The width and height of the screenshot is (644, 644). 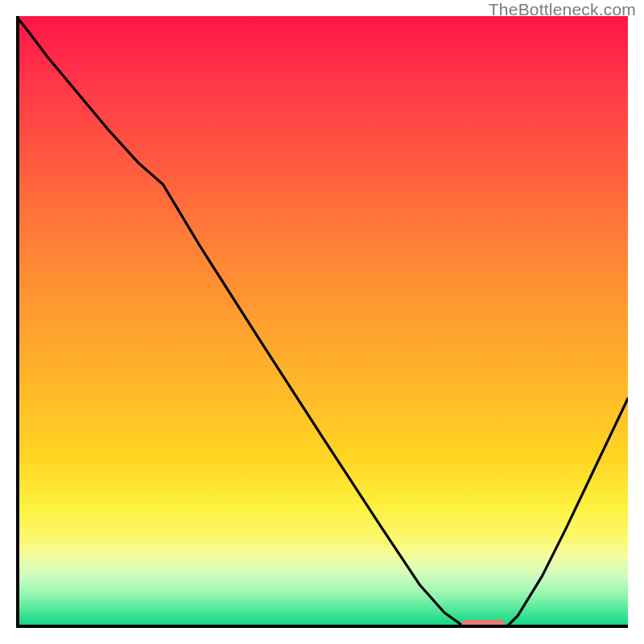 I want to click on optimum-marker, so click(x=483, y=624).